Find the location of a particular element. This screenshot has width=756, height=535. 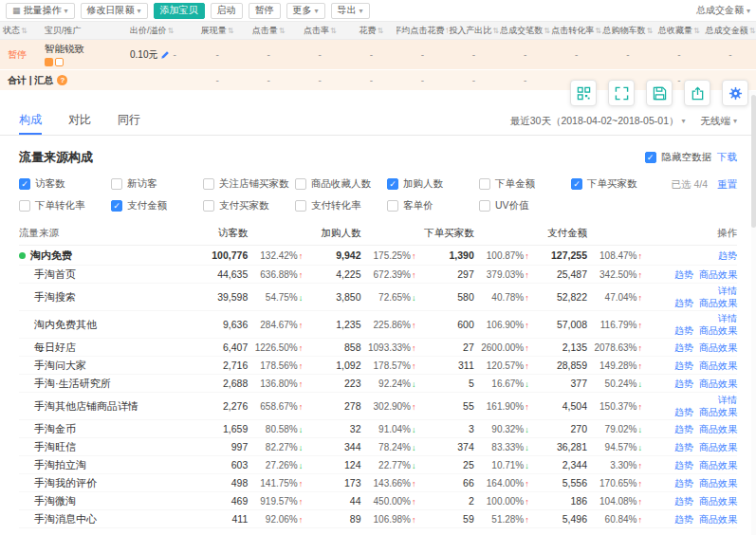

tab-peers: 同行 is located at coordinates (129, 121).